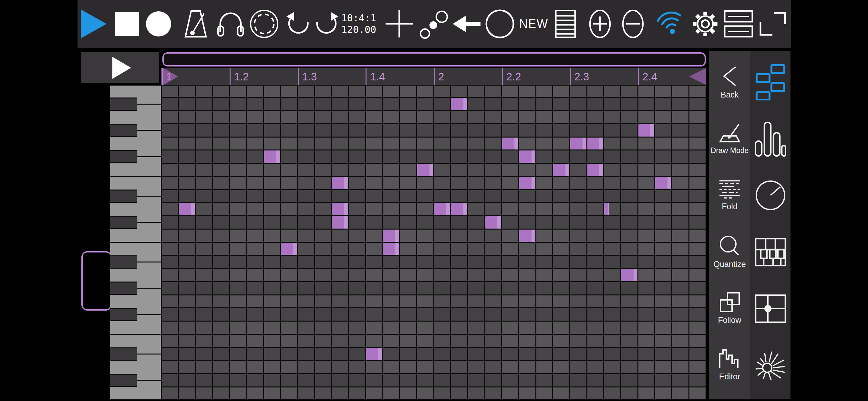 Image resolution: width=868 pixels, height=401 pixels. What do you see at coordinates (123, 262) in the screenshot?
I see `piano-key-black` at bounding box center [123, 262].